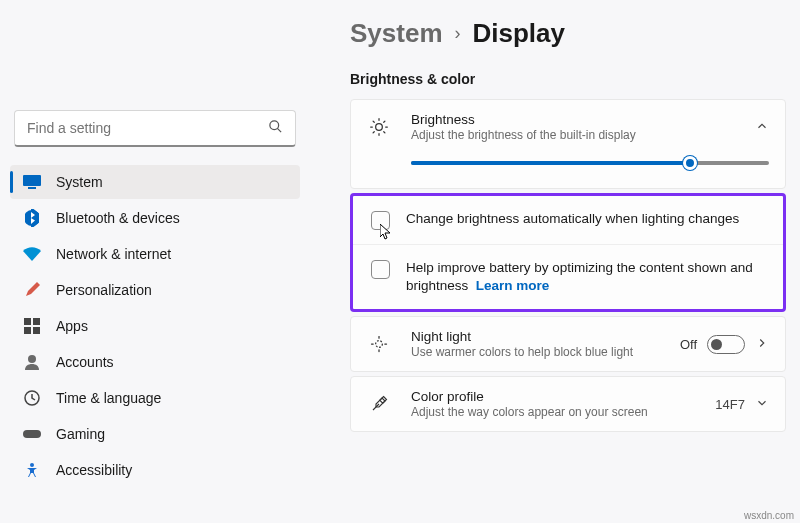 This screenshot has height=523, width=800. What do you see at coordinates (568, 344) in the screenshot?
I see `night-light-card: Night light Use warmer colors to help bl…` at bounding box center [568, 344].